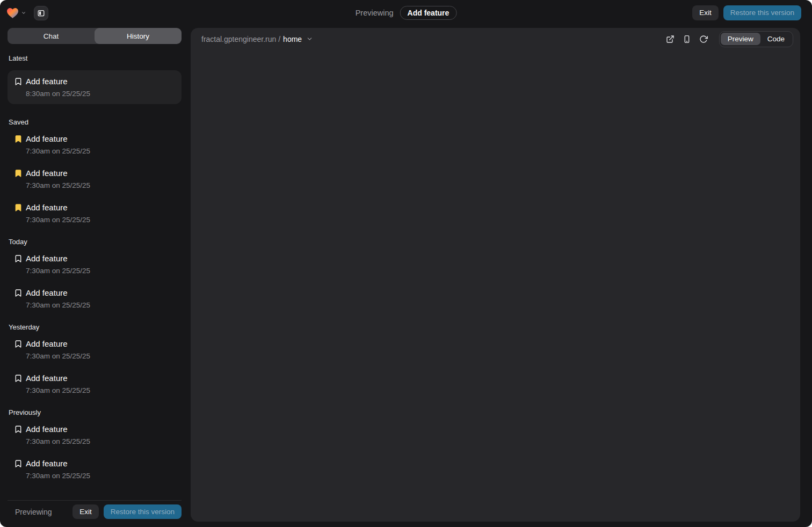  I want to click on tab-chat: Chat, so click(51, 36).